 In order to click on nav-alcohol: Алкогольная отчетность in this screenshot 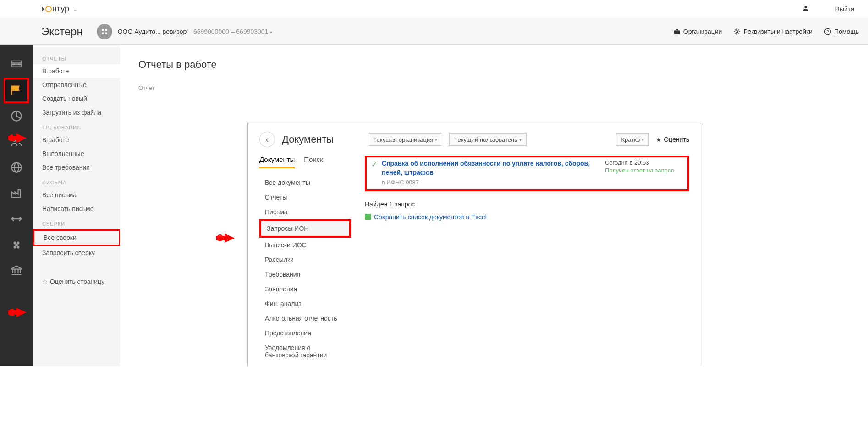, I will do `click(305, 318)`.